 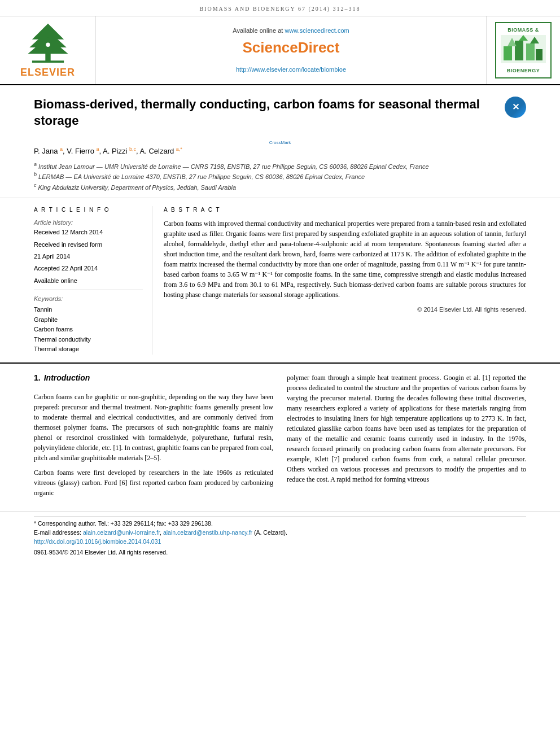 What do you see at coordinates (523, 49) in the screenshot?
I see `biomass-image-icon` at bounding box center [523, 49].